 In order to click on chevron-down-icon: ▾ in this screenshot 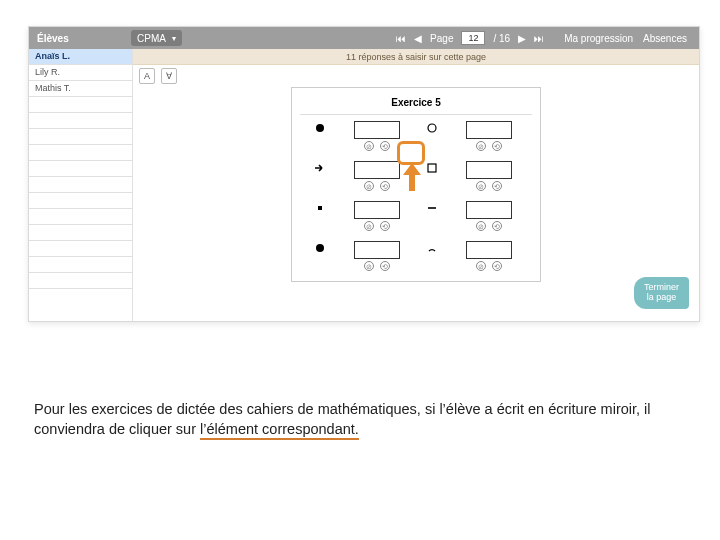, I will do `click(174, 38)`.